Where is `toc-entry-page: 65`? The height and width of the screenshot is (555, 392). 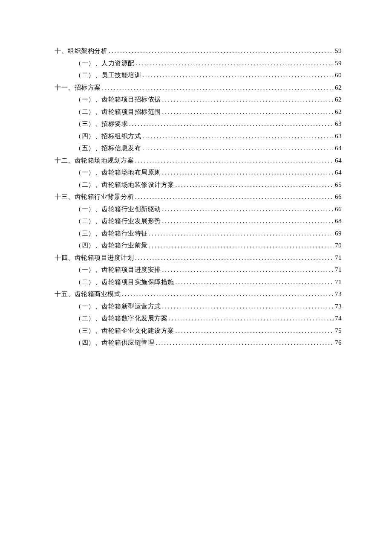 toc-entry-page: 65 is located at coordinates (338, 185).